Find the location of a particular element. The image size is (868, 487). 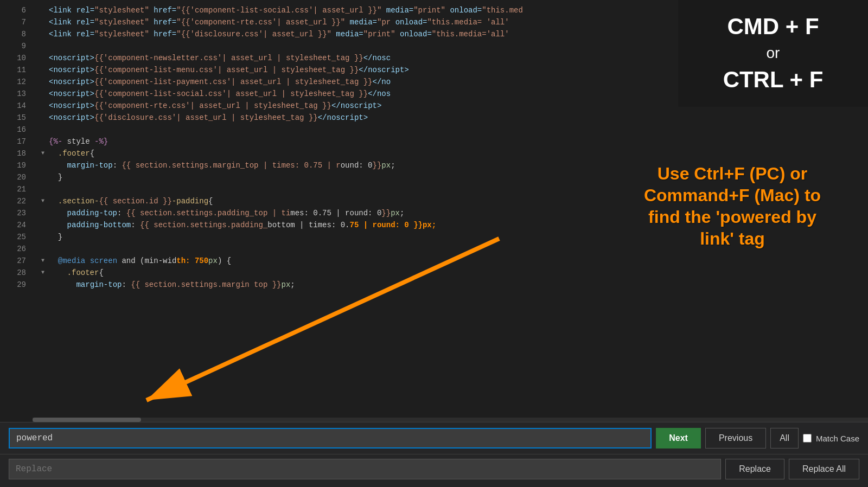

next-button: Next is located at coordinates (678, 438).